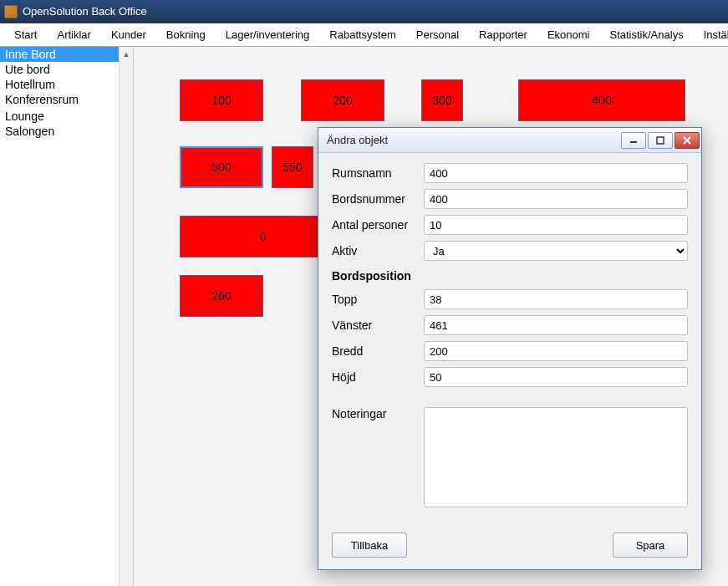 This screenshot has width=728, height=586. What do you see at coordinates (378, 325) in the screenshot?
I see `label-vanster: Vänster` at bounding box center [378, 325].